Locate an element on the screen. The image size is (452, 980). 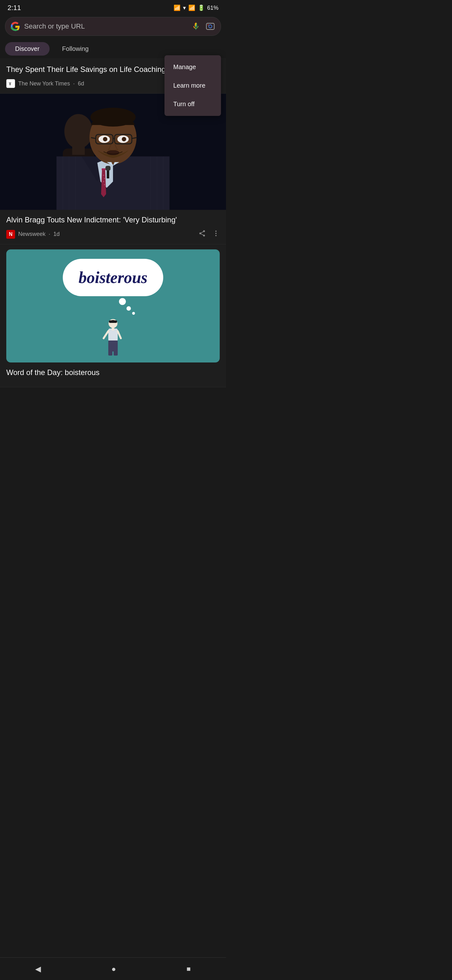
battery-level: 61% is located at coordinates (213, 8).